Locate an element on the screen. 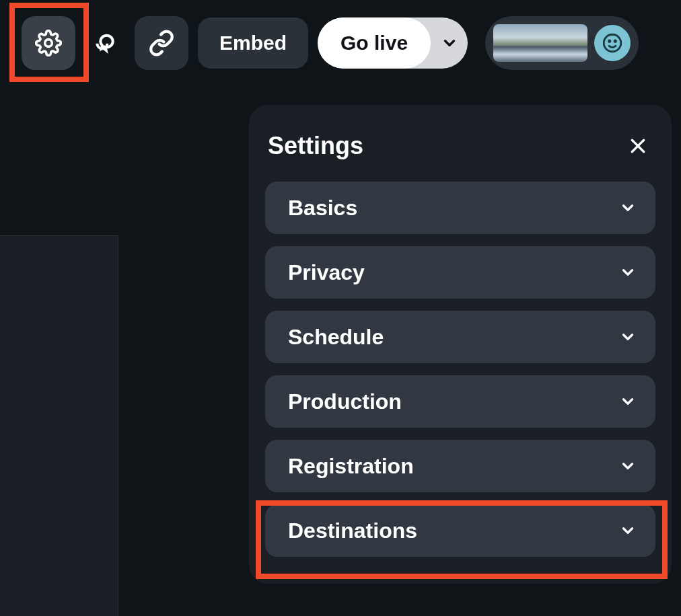  settings-header: Settings is located at coordinates (460, 157).